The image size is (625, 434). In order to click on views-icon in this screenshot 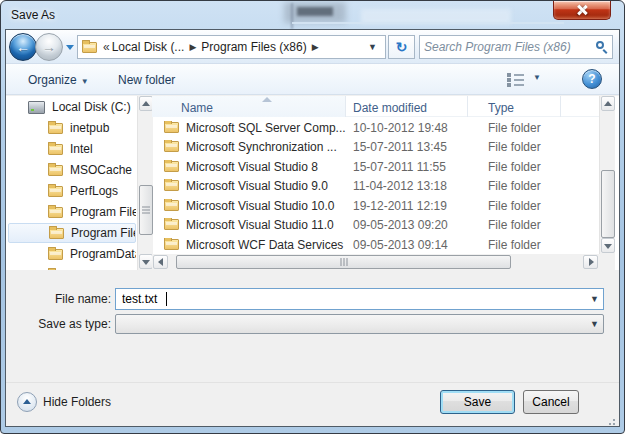, I will do `click(509, 75)`.